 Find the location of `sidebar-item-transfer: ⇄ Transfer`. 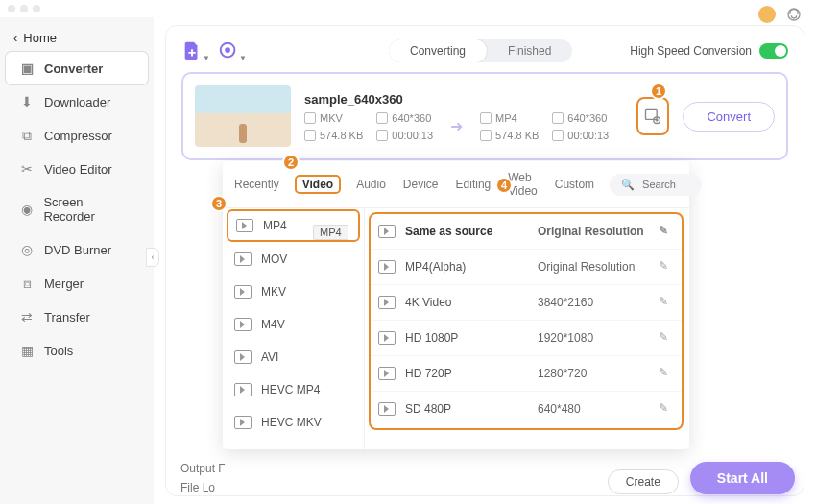

sidebar-item-transfer: ⇄ Transfer is located at coordinates (77, 317).